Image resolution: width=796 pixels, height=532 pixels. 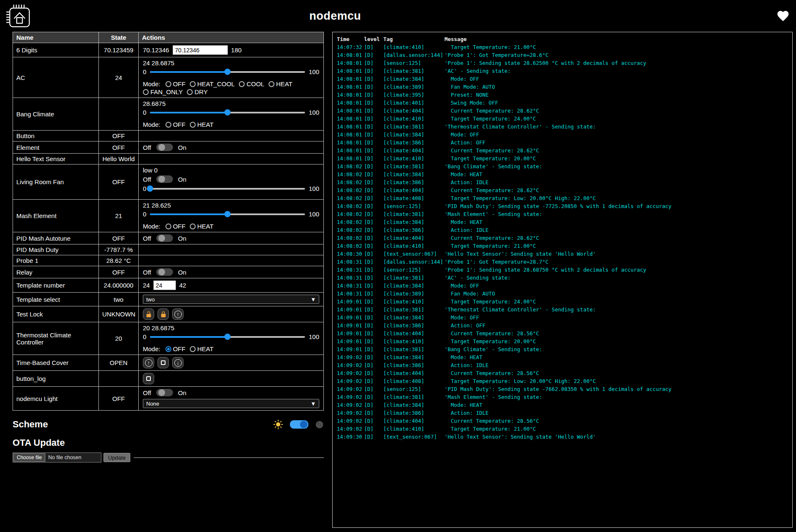 What do you see at coordinates (148, 314) in the screenshot?
I see `unlock-button` at bounding box center [148, 314].